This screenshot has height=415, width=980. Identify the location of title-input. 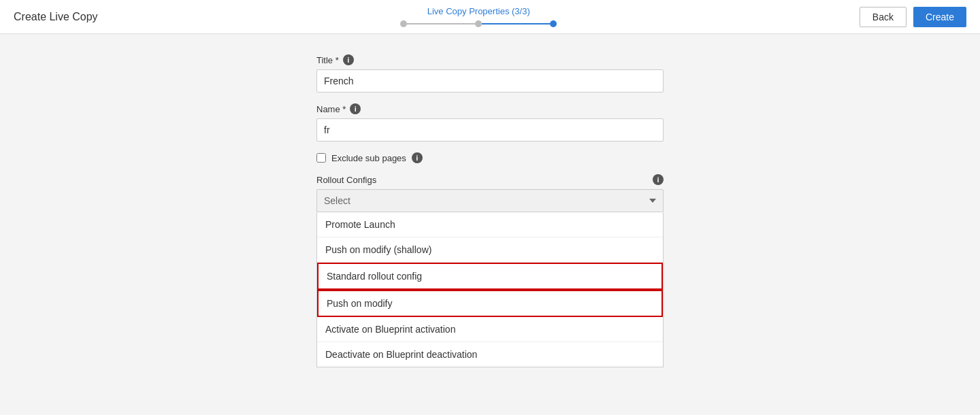
(490, 81).